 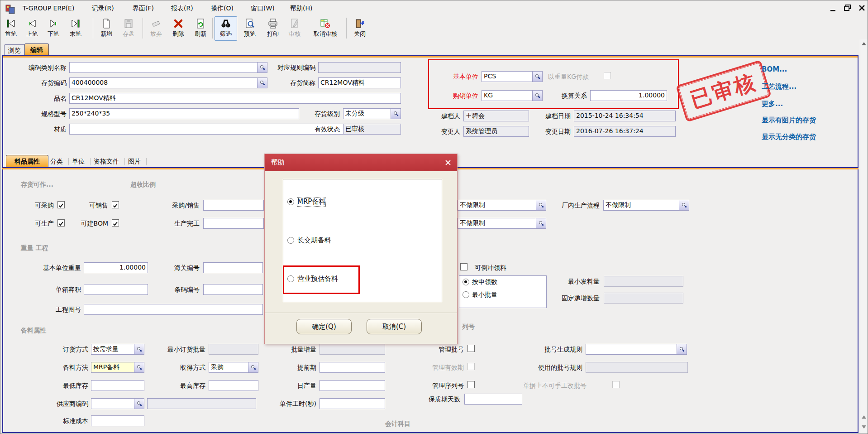 What do you see at coordinates (182, 9) in the screenshot?
I see `menu-report: 报表(R)` at bounding box center [182, 9].